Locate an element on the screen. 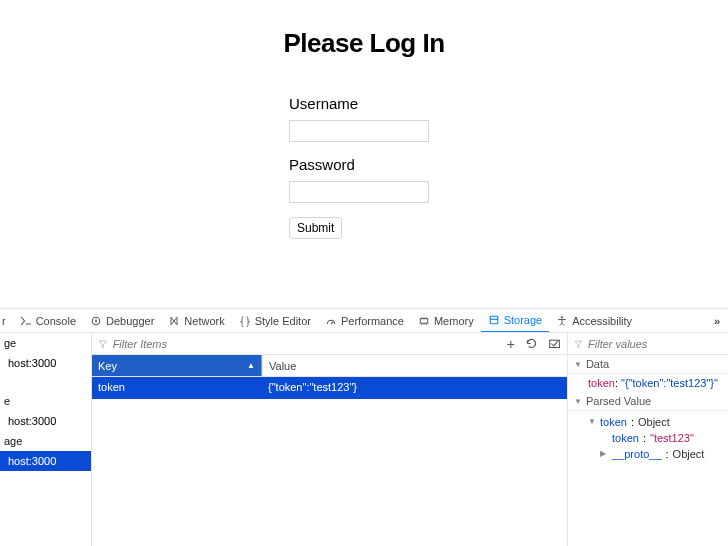  accessibility-icon is located at coordinates (562, 321).